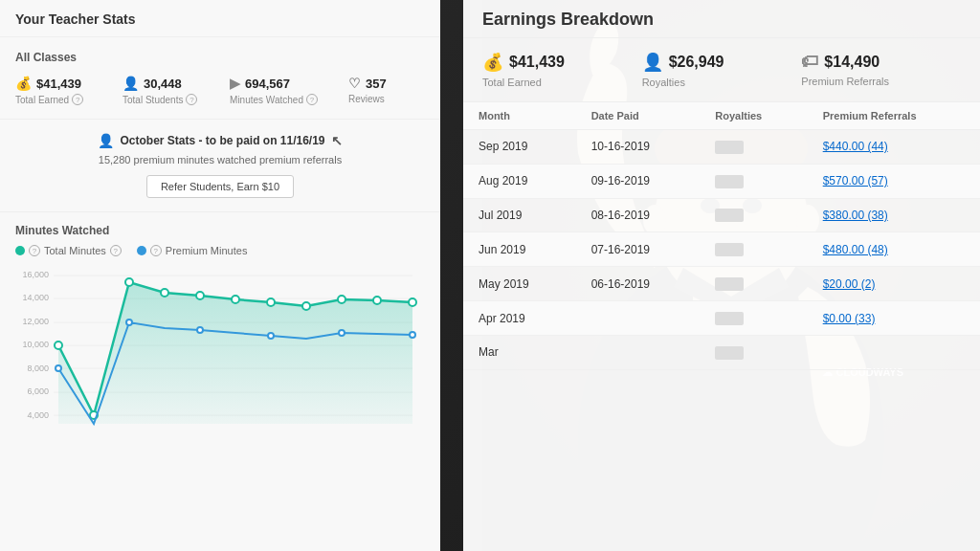 The height and width of the screenshot is (551, 980). Describe the element at coordinates (220, 90) in the screenshot. I see `stats-row: 💰 $41,439 Total Earned ? 👤 30,448 Total …` at that location.